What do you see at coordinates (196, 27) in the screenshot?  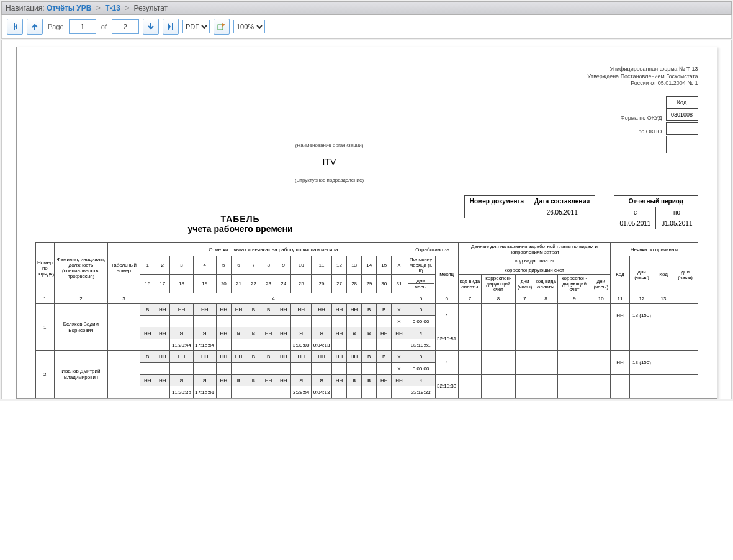 I see `format-select: PDF` at bounding box center [196, 27].